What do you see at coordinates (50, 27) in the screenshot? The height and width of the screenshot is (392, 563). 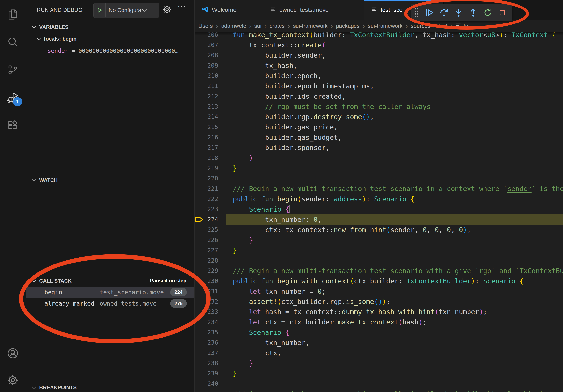 I see `variables-section-header: VARIABLES` at bounding box center [50, 27].